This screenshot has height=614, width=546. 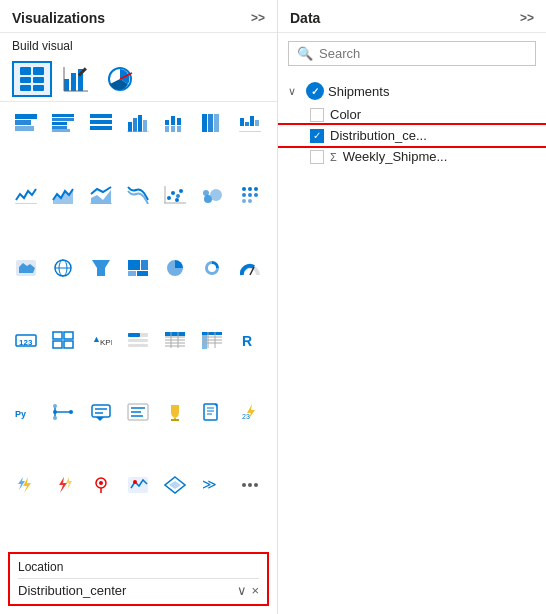 I want to click on build-visual-label: Build visual, so click(x=138, y=45).